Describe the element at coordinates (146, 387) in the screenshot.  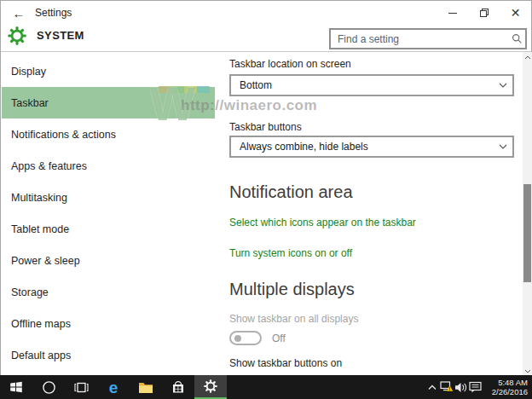
I see `file-explorer-icon` at that location.